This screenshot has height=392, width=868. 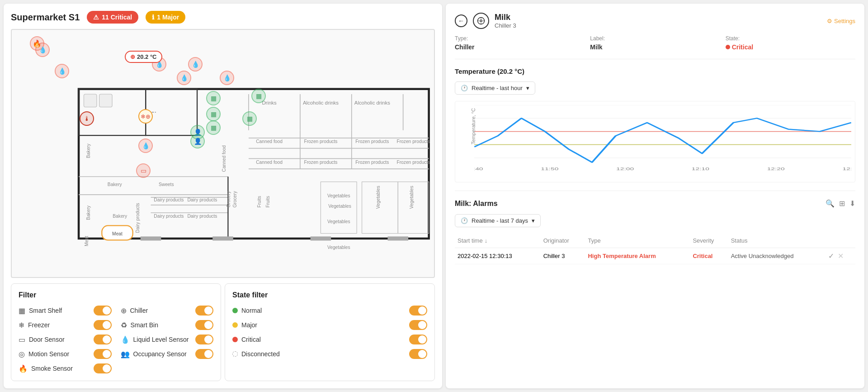 What do you see at coordinates (498, 241) in the screenshot?
I see `th-start-time: Start time ↓` at bounding box center [498, 241].